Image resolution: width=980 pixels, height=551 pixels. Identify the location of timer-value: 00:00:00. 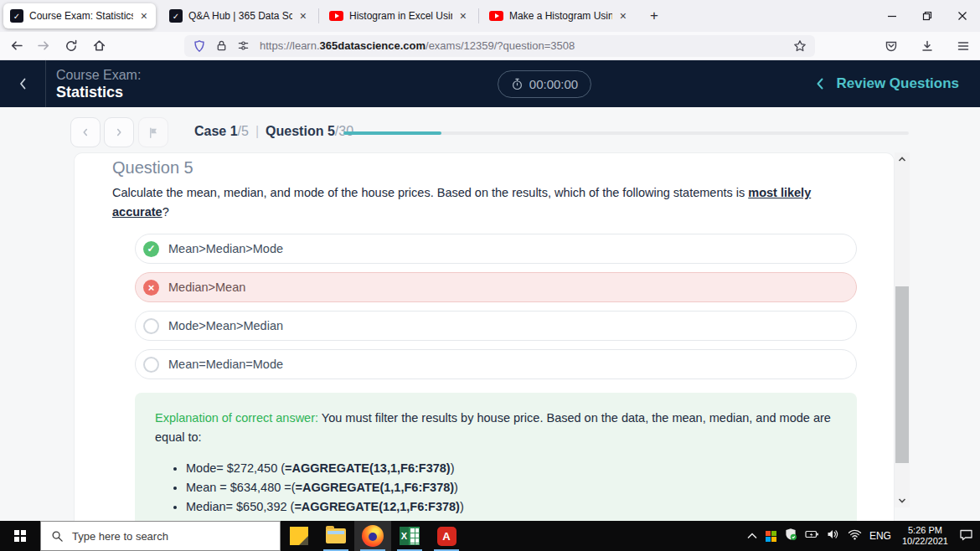
(554, 84).